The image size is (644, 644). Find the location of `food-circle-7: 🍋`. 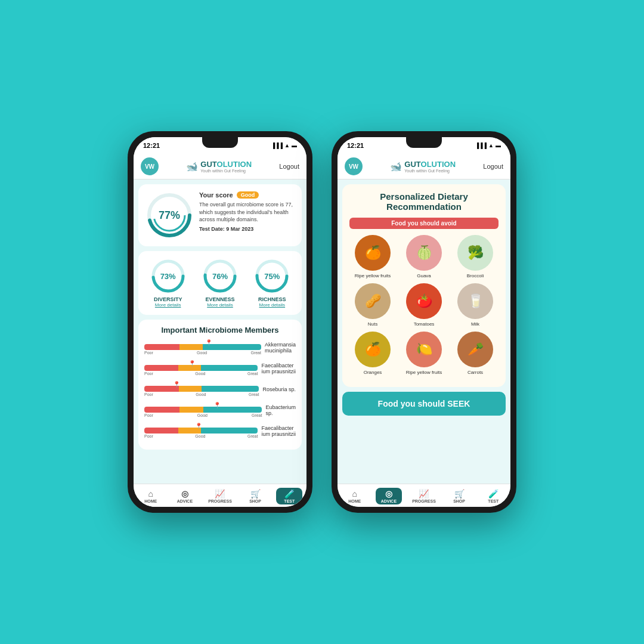

food-circle-7: 🍋 is located at coordinates (424, 349).